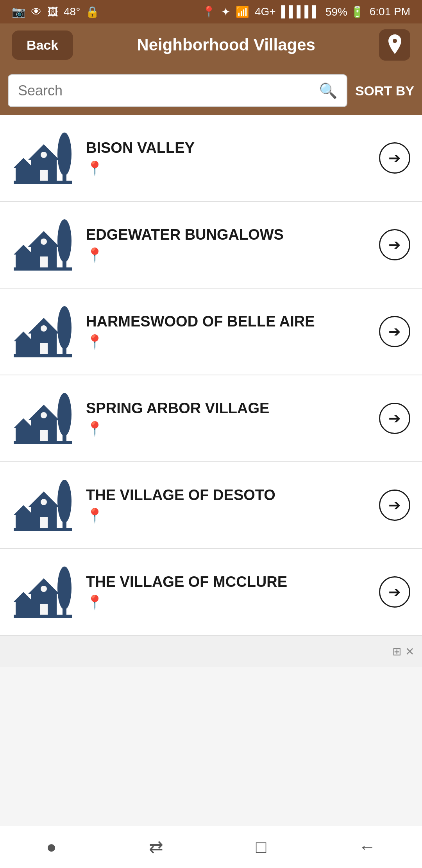 The height and width of the screenshot is (868, 422). I want to click on bluetooth-icon: ✦, so click(226, 12).